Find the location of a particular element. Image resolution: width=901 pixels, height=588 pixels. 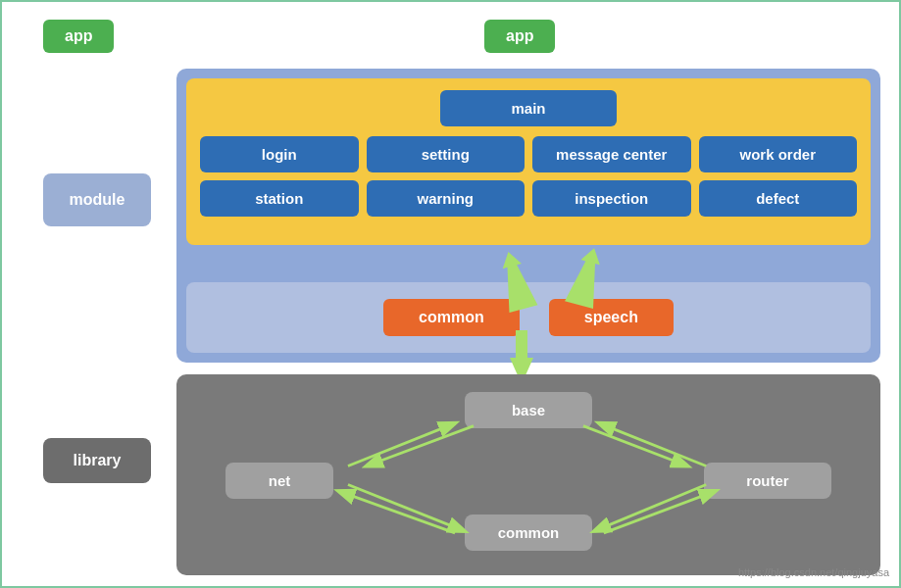

main-button: main is located at coordinates (528, 108).